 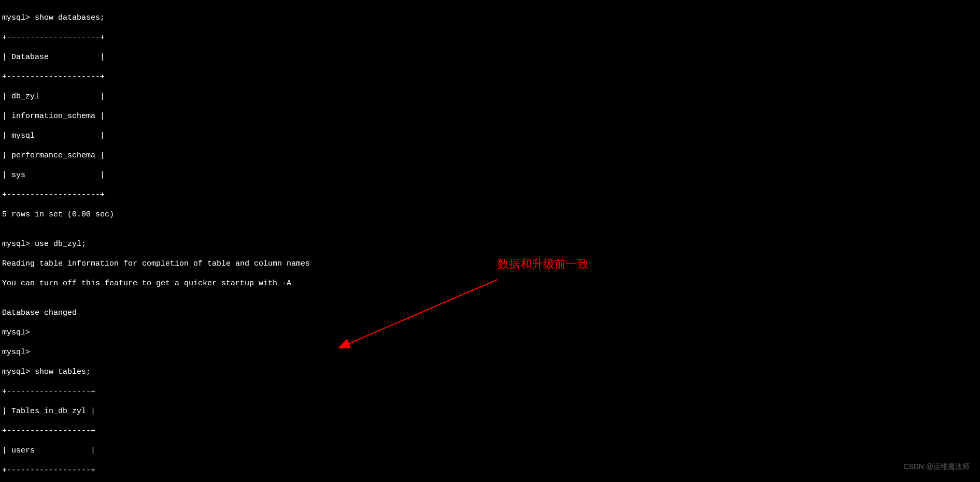 What do you see at coordinates (490, 18) in the screenshot?
I see `prompt-line: mysql> show databases;` at bounding box center [490, 18].